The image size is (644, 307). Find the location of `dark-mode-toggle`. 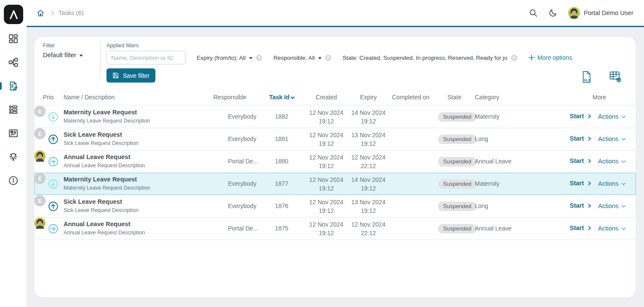

dark-mode-toggle is located at coordinates (553, 13).